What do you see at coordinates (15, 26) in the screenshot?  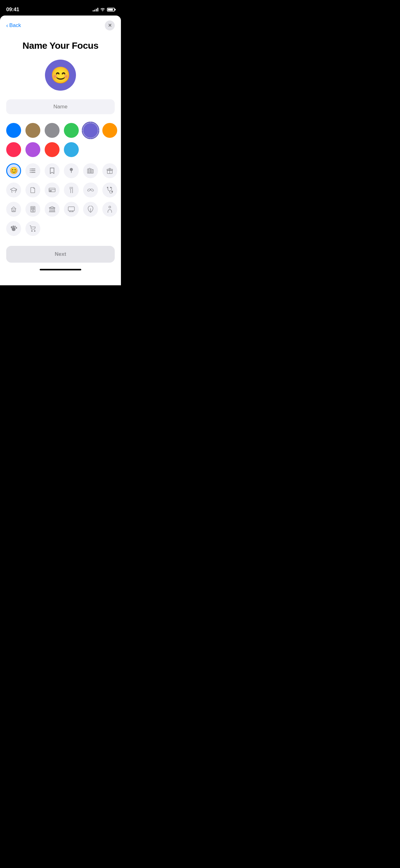 I see `back-label: Back` at bounding box center [15, 26].